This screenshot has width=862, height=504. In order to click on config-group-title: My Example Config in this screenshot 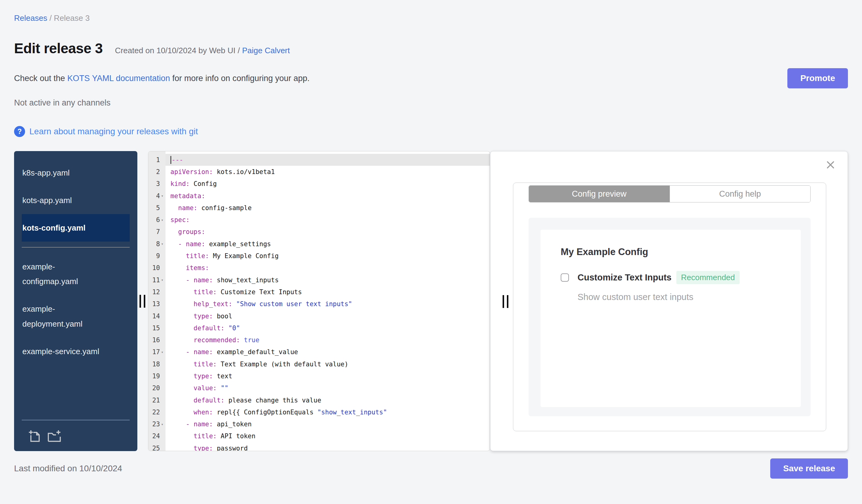, I will do `click(675, 252)`.